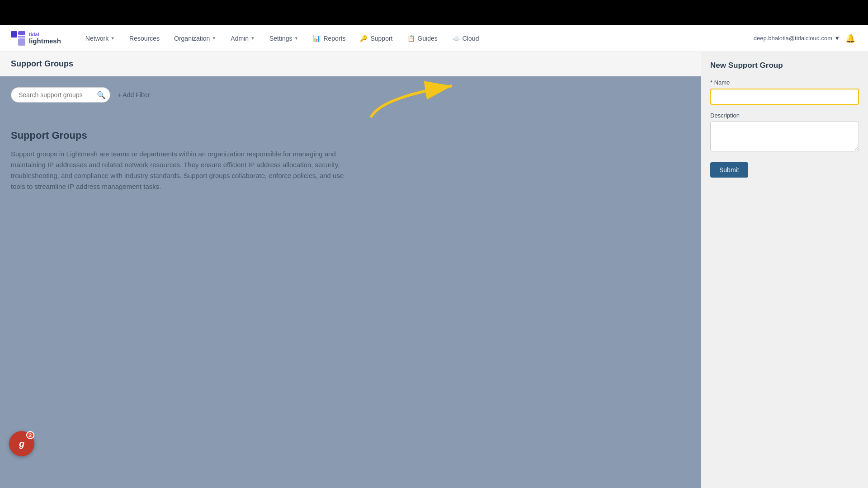 This screenshot has height=488, width=868. Describe the element at coordinates (22, 444) in the screenshot. I see `g2-badge-letter: g` at that location.